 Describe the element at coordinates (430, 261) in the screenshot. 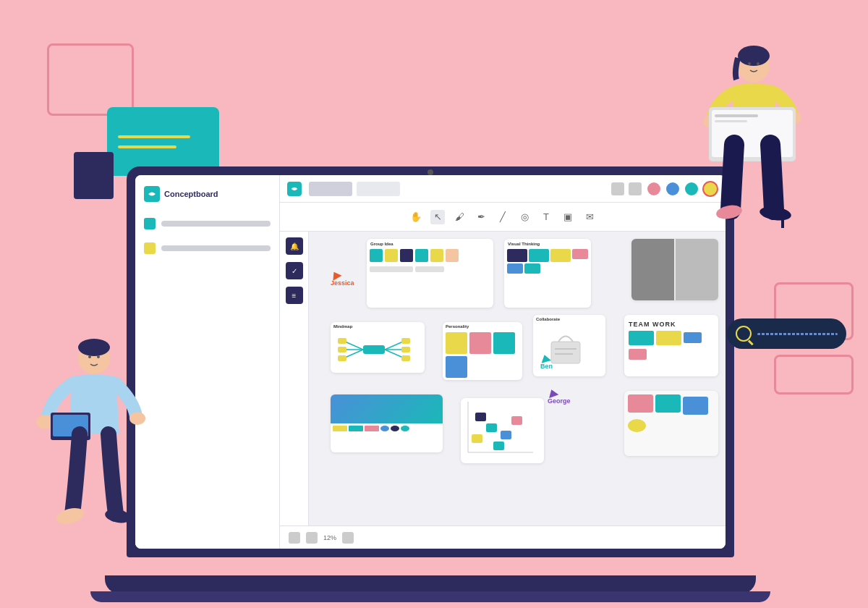

I see `board-group-stickies` at that location.